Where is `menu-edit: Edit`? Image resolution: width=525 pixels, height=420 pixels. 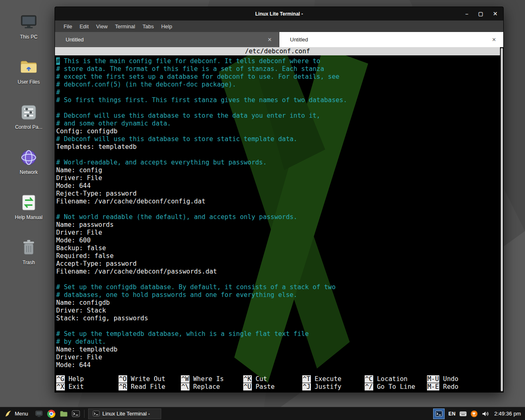 menu-edit: Edit is located at coordinates (84, 26).